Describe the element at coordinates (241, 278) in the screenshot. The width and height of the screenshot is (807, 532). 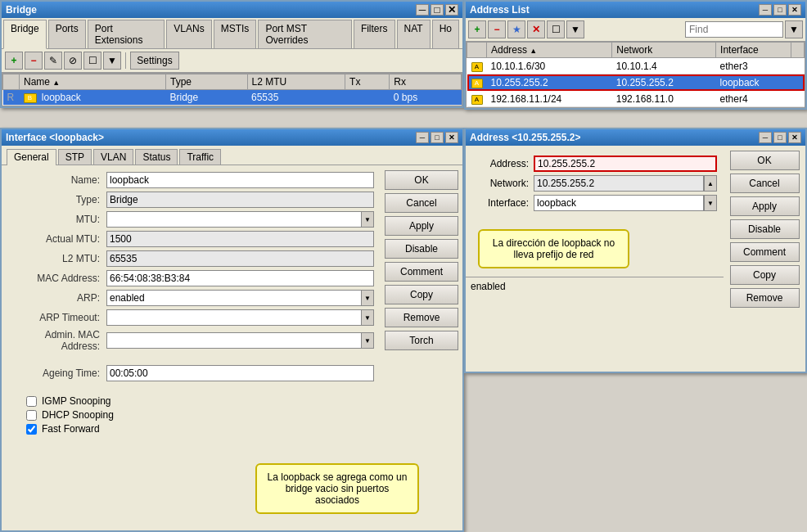
I see `mac-input` at that location.